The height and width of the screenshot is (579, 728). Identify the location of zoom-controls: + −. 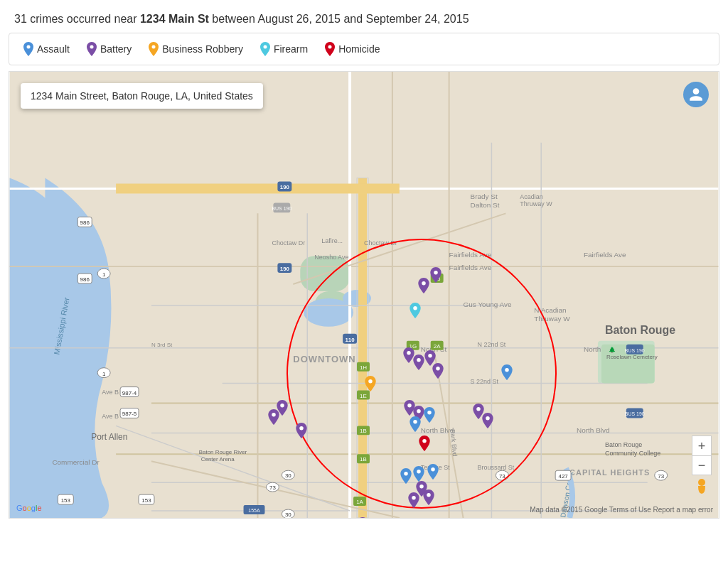
(702, 455).